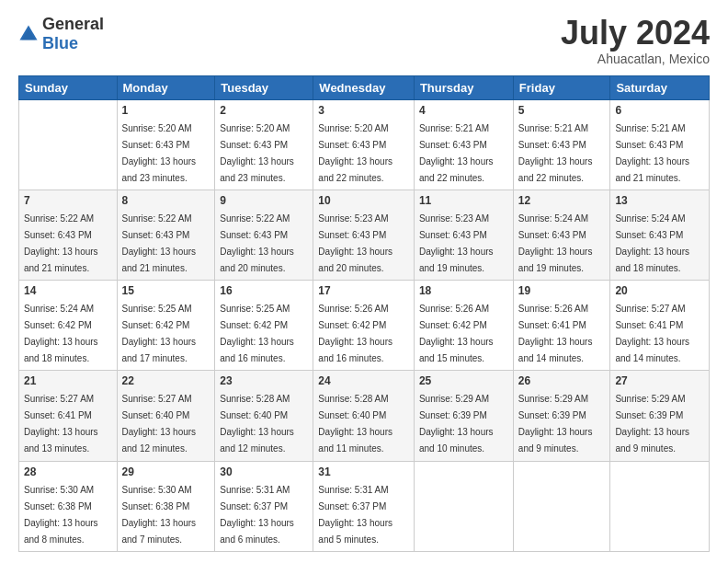  I want to click on col-friday: Friday, so click(562, 87).